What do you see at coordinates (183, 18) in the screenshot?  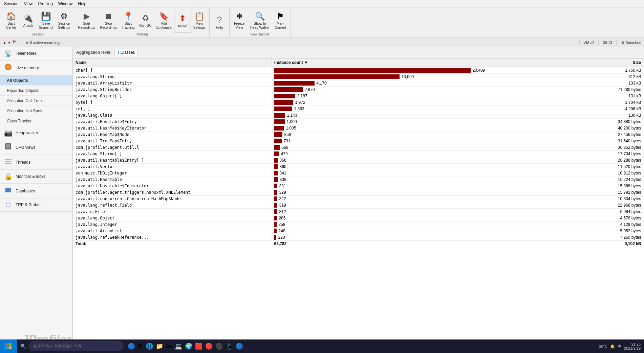 I see `export-icon: ⬆` at bounding box center [183, 18].